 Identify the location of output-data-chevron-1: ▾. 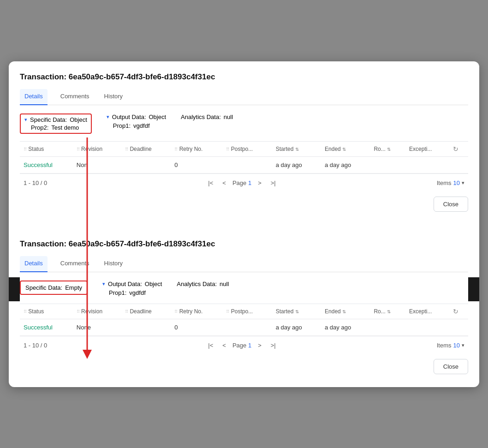
(108, 117).